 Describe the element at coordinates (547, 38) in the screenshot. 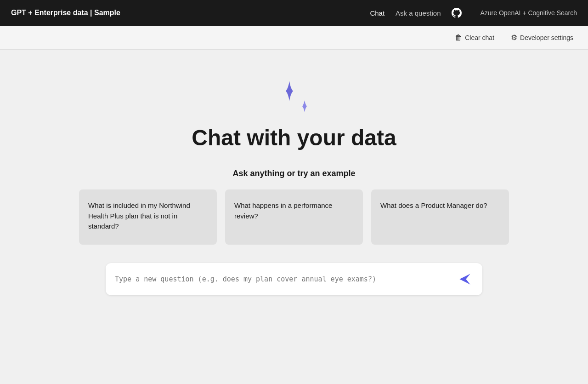

I see `developer-settings-label: Developer settings` at that location.